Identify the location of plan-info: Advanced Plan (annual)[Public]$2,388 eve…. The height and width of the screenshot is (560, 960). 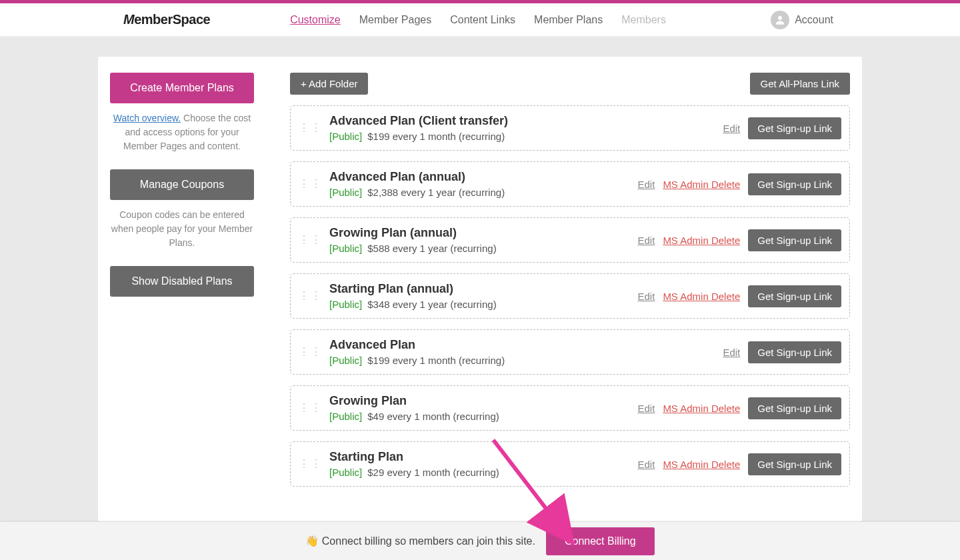
(480, 184).